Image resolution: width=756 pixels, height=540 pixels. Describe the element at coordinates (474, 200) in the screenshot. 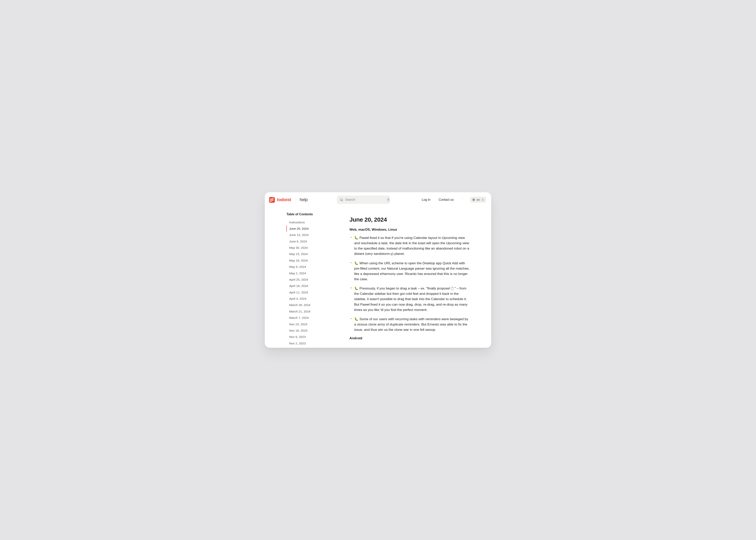

I see `globe-icon` at that location.